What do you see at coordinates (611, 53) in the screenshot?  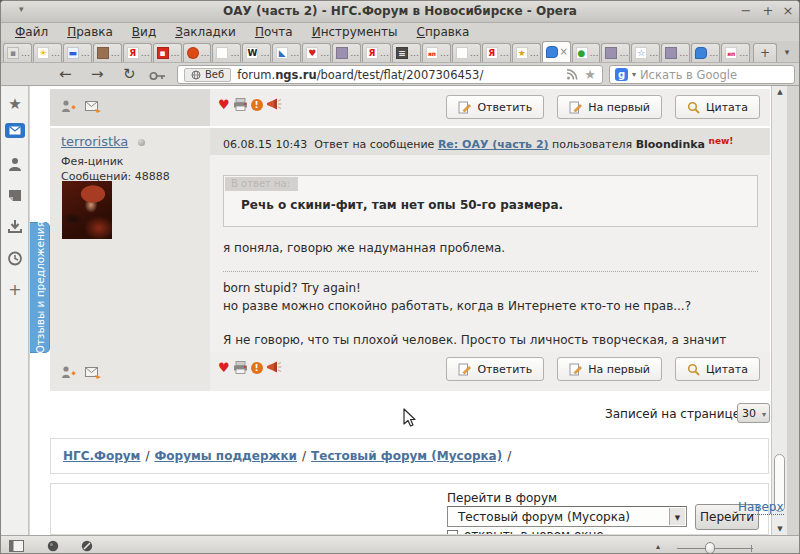 I see `animal-photo-favicon` at bounding box center [611, 53].